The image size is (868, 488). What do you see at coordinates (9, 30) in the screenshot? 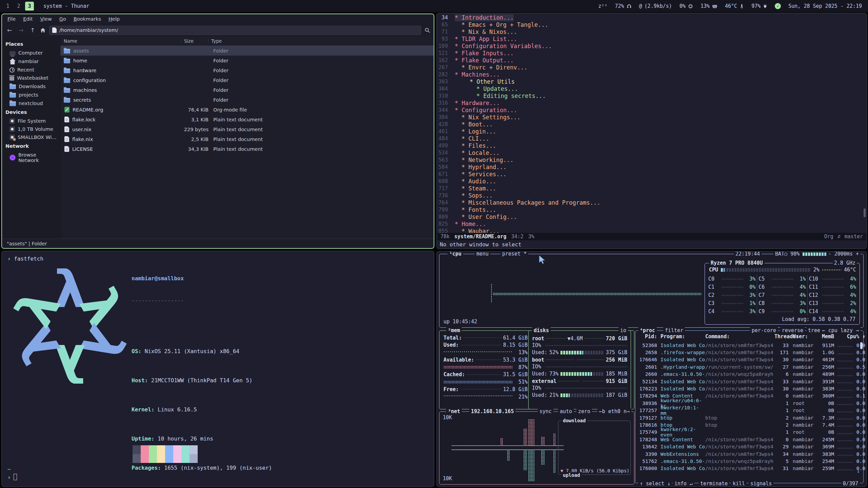
I see `back-button: ←` at bounding box center [9, 30].